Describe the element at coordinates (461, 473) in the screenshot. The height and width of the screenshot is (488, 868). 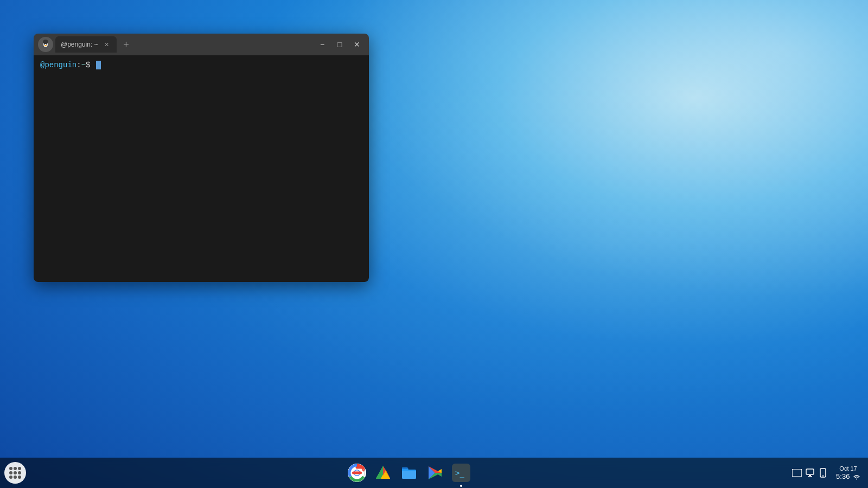
I see `terminal-dock-icon: >_` at that location.